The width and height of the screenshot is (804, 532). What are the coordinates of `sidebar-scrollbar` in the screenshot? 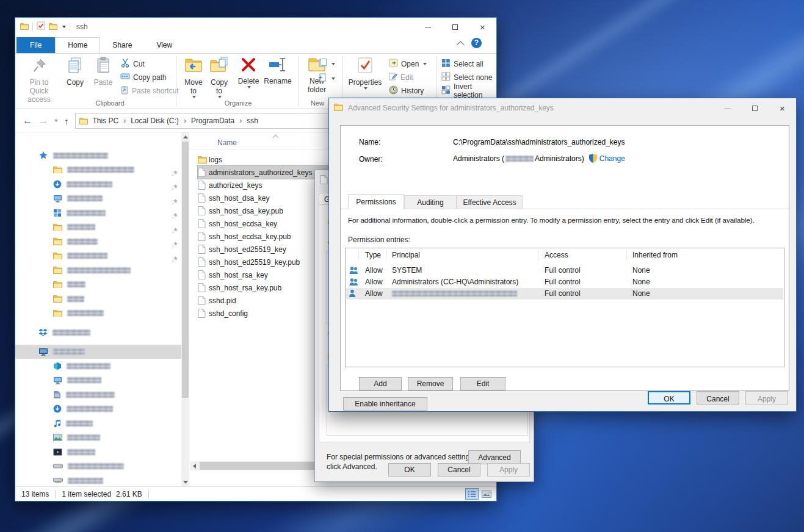 It's located at (186, 309).